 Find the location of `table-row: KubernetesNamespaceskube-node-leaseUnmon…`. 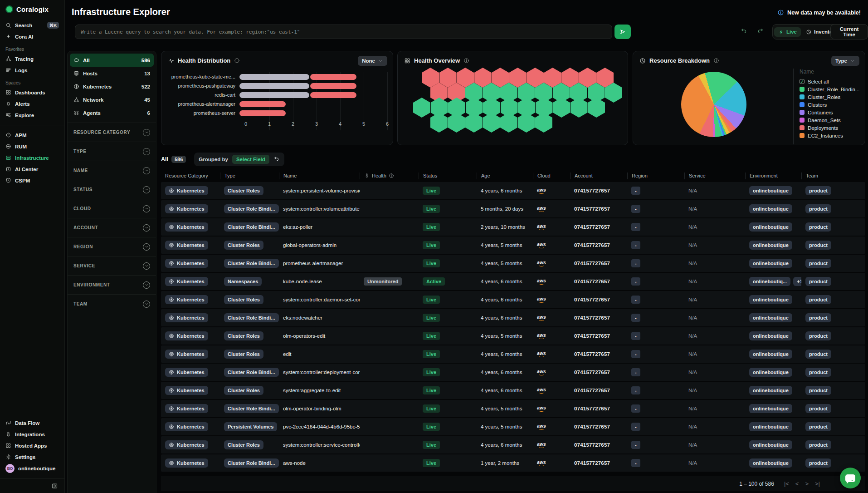

table-row: KubernetesNamespaceskube-node-leaseUnmon… is located at coordinates (513, 281).